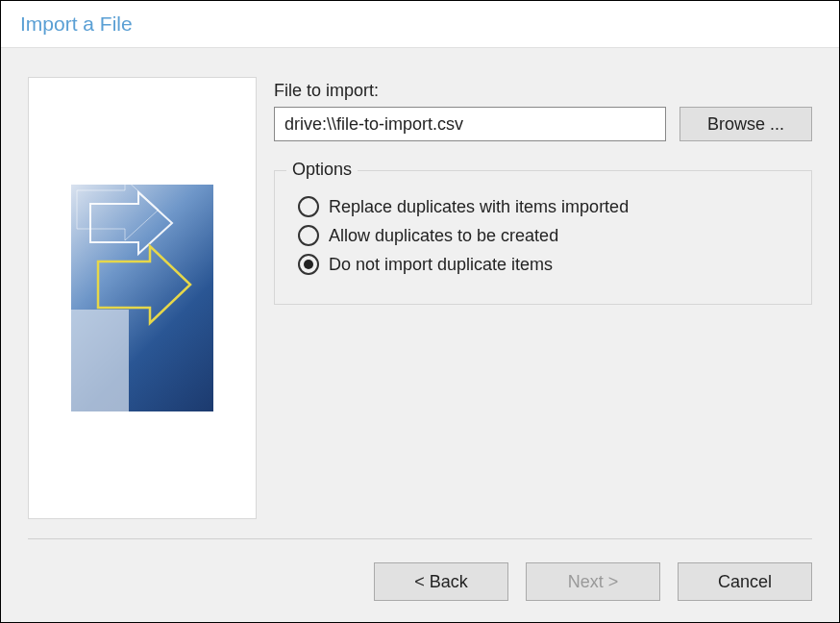  Describe the element at coordinates (593, 582) in the screenshot. I see `next-button: Next >` at that location.